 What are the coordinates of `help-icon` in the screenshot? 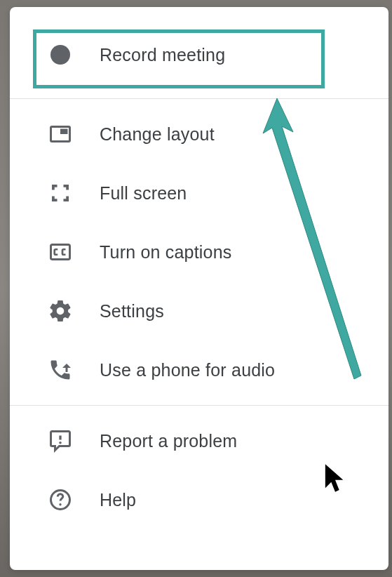 It's located at (60, 500).